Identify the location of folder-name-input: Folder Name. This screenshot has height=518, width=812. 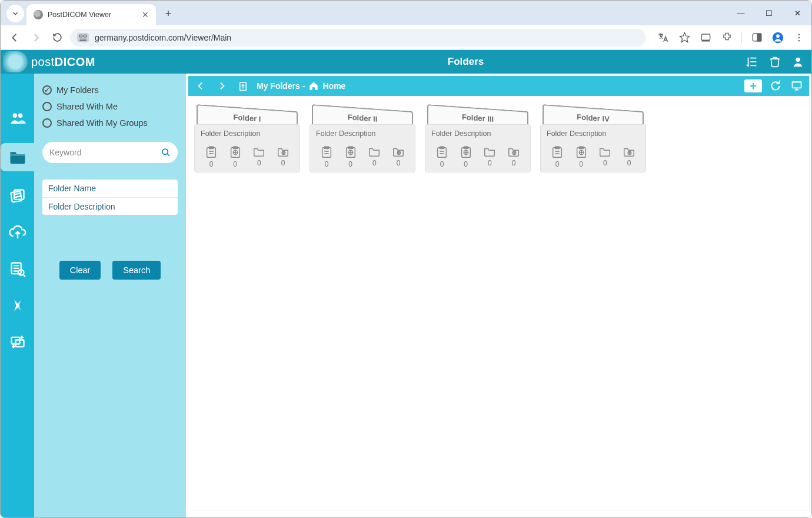
(110, 188).